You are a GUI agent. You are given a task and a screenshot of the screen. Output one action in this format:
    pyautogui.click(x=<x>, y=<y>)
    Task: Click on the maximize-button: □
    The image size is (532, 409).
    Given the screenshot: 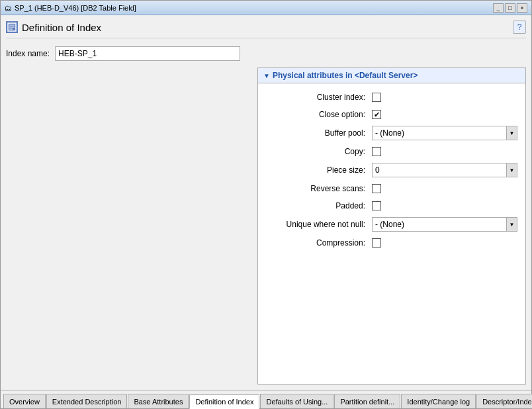 What is the action you would take?
    pyautogui.click(x=510, y=8)
    